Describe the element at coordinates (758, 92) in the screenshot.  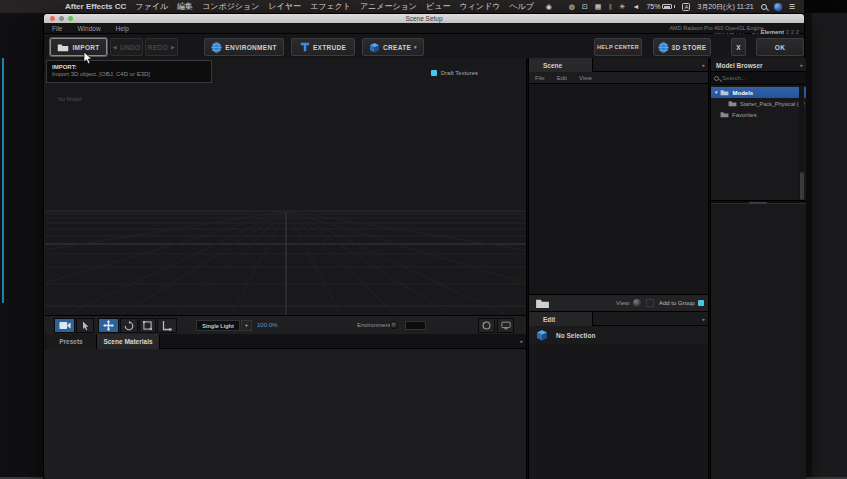
I see `tree-item-models: ▼ Models` at that location.